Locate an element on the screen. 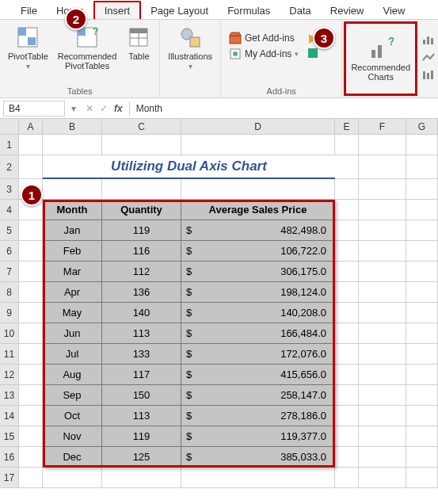  cell-quantity: 140 is located at coordinates (142, 313).